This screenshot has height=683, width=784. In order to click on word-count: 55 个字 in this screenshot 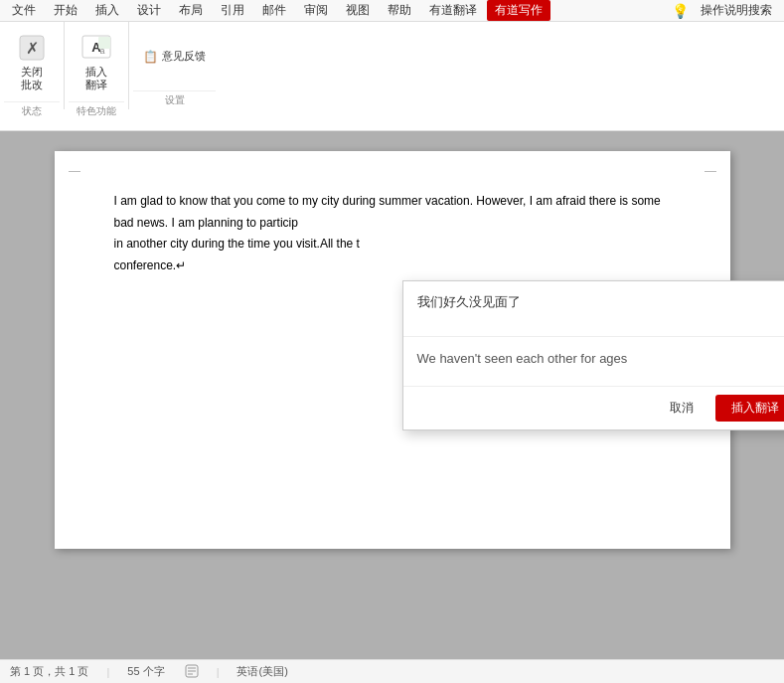, I will do `click(145, 672)`.